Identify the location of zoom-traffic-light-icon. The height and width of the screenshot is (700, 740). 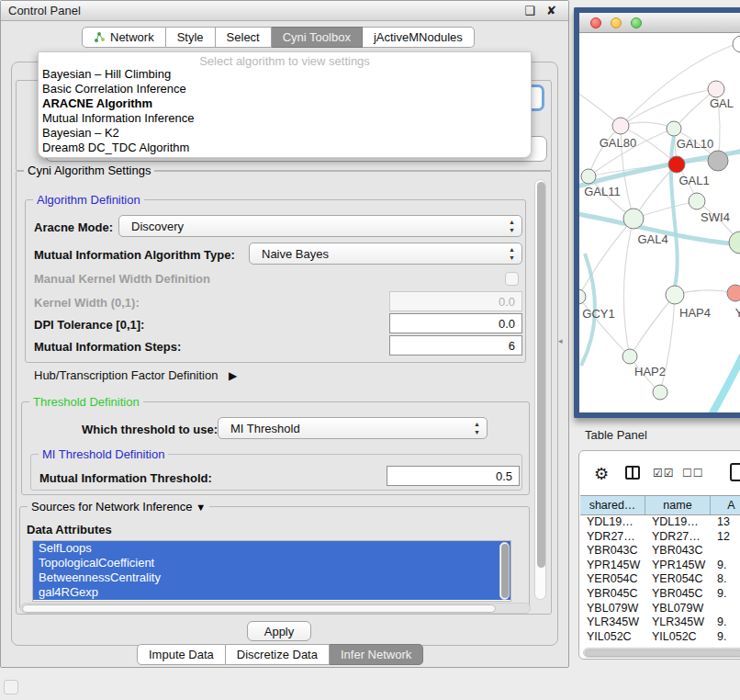
(636, 23).